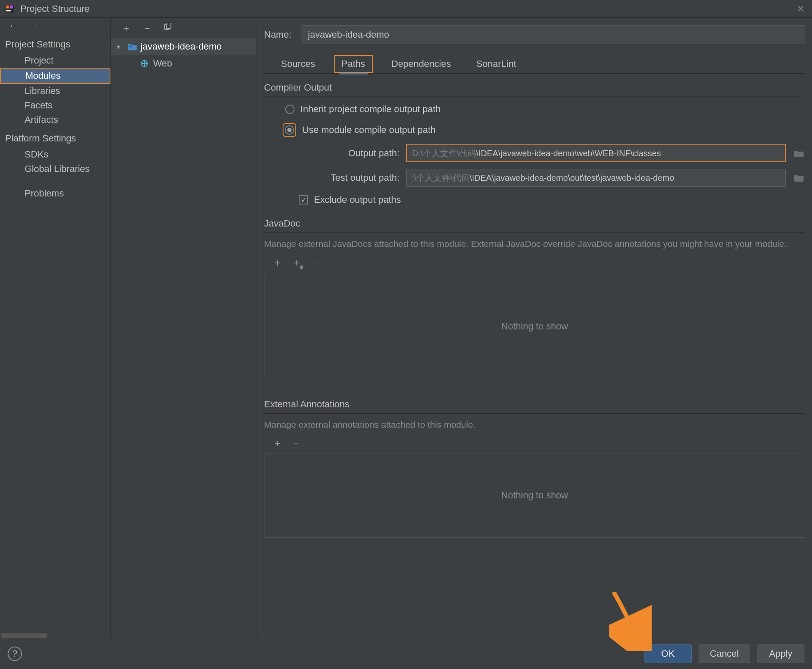  I want to click on javadoc-hint: Manage external JavaDocs attached to thi…, so click(535, 245).